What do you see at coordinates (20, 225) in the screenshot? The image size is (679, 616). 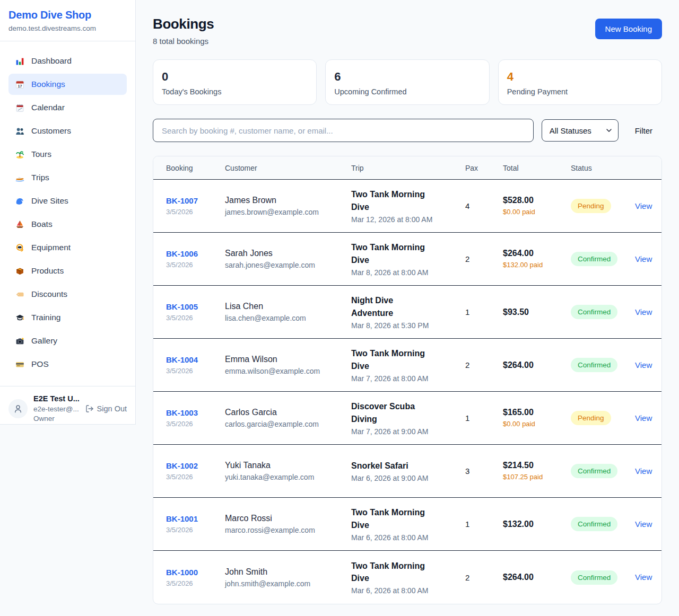 I see `sailboat-icon` at bounding box center [20, 225].